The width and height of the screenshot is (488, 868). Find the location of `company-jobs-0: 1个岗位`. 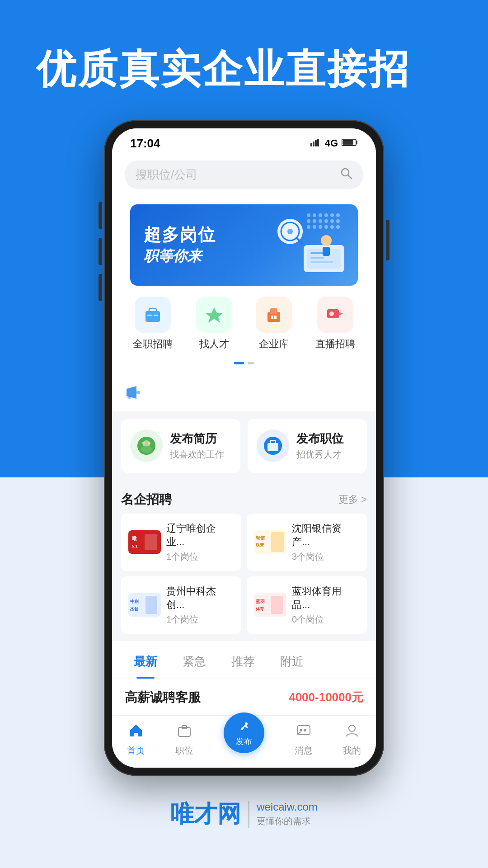

company-jobs-0: 1个岗位 is located at coordinates (200, 557).